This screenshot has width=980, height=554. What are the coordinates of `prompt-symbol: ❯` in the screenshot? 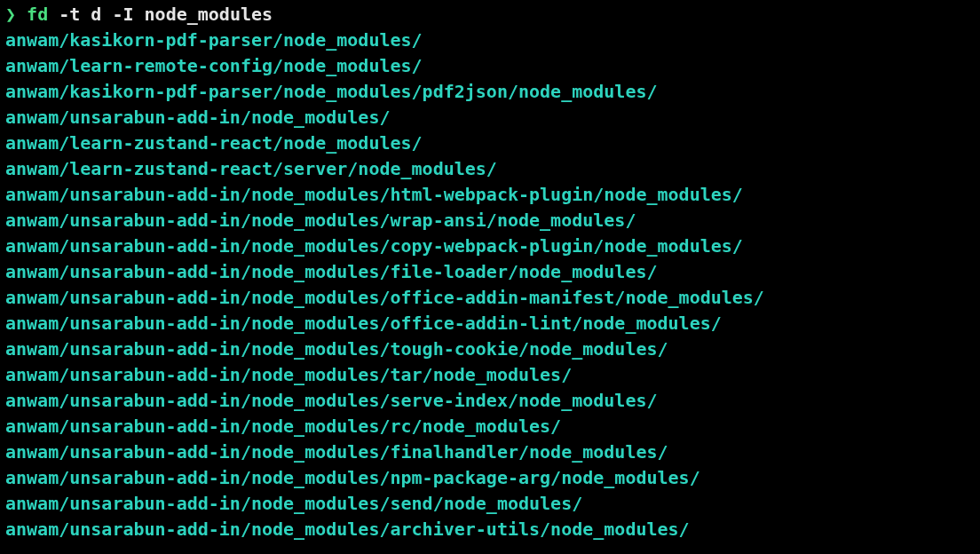 It's located at (11, 14).